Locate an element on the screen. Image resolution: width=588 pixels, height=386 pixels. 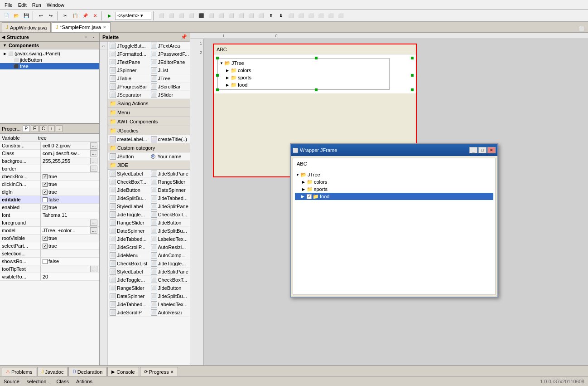
palette-jide-1: ⬜ JideSplitPane is located at coordinates (169, 174).